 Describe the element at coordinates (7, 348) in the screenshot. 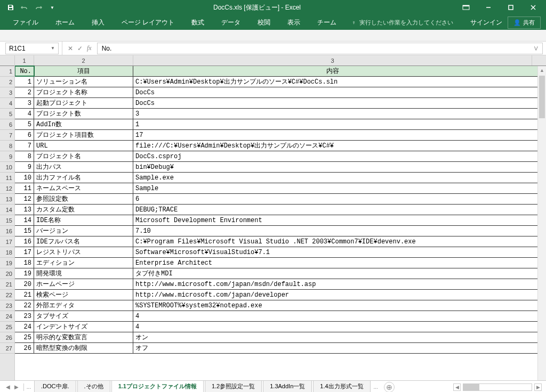

I see `row-header: 27` at that location.